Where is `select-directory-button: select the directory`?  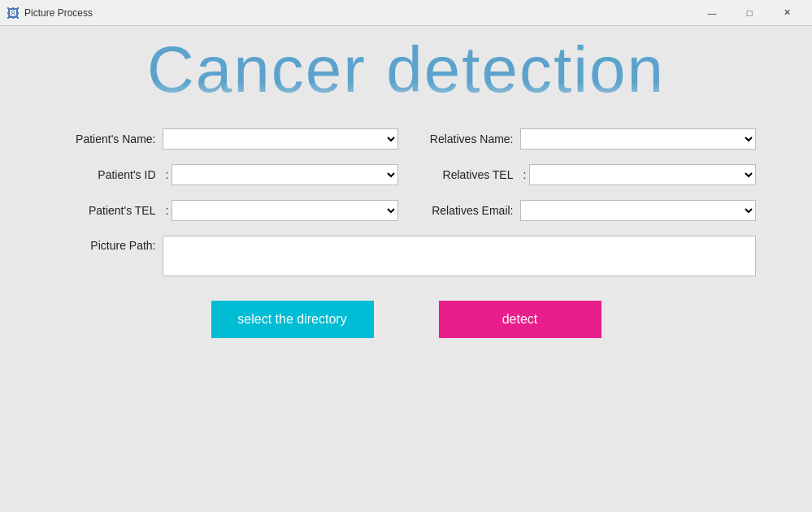 select-directory-button: select the directory is located at coordinates (293, 319).